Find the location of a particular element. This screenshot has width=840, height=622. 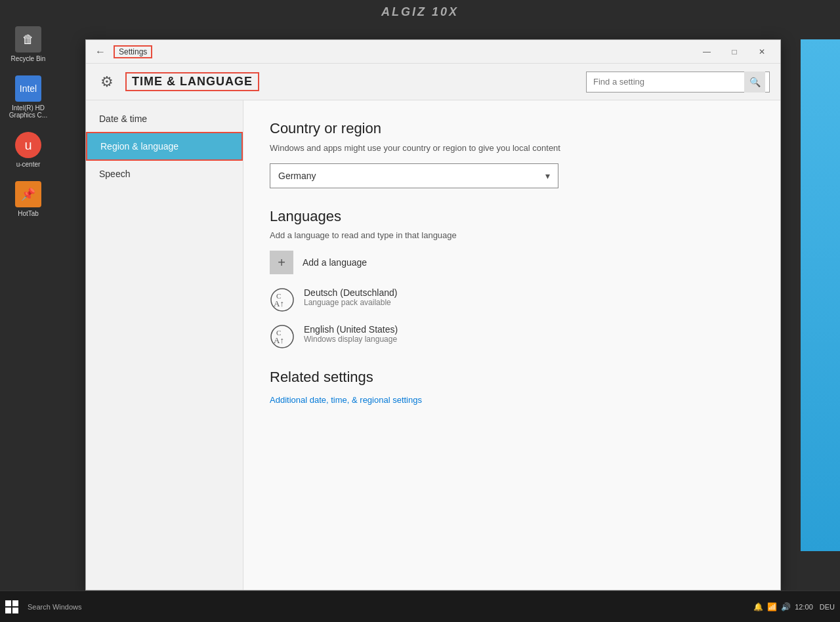

title-bar: ← Settings — □ ✕ is located at coordinates (433, 52).